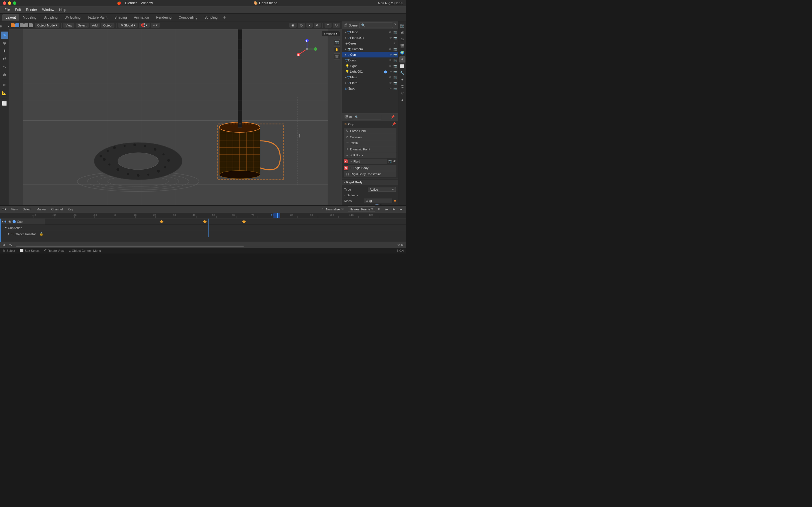 The image size is (812, 507). Describe the element at coordinates (370, 155) in the screenshot. I see `soft-body-button: ○ Soft Body` at that location.